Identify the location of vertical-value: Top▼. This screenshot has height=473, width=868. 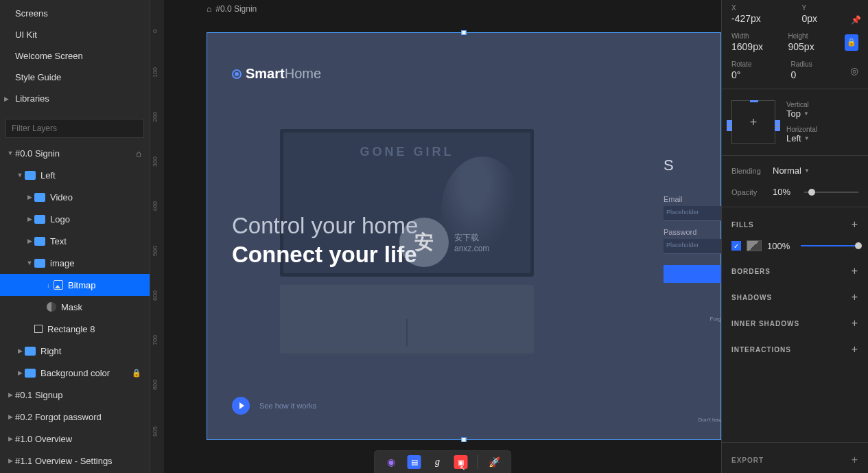
(801, 114).